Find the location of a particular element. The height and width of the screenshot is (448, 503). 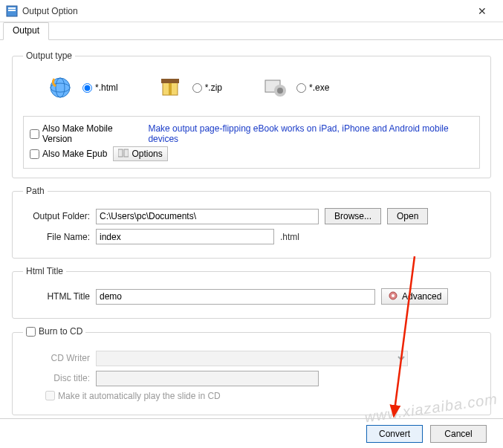

cd-writer-select is located at coordinates (252, 358).